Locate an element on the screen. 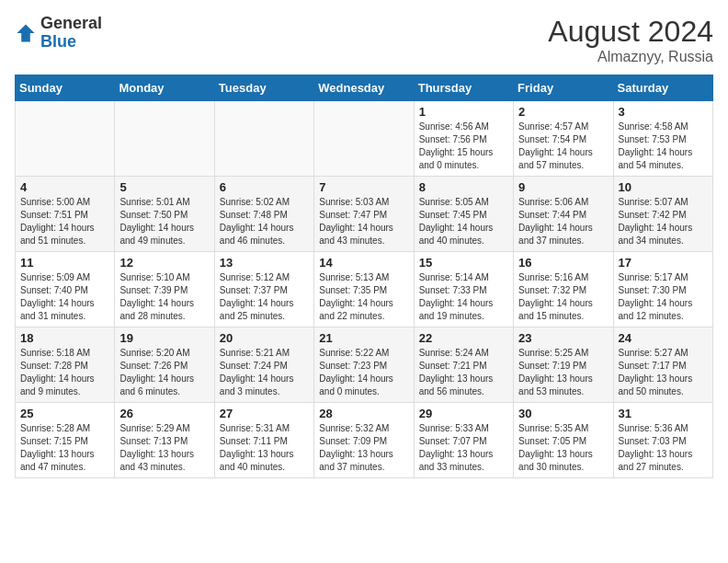 The height and width of the screenshot is (563, 728). calendar-cell: 9Sunrise: 5:06 AM Sunset: 7:44 PM Daylig… is located at coordinates (563, 214).